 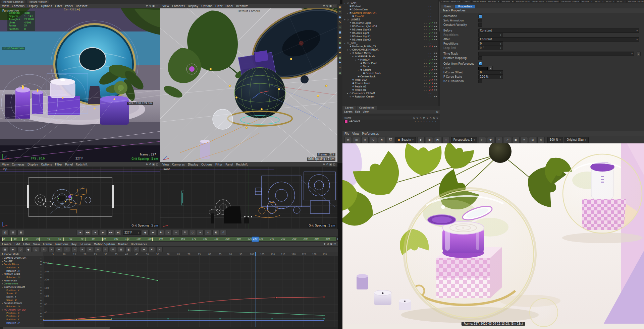 What do you see at coordinates (21, 290) in the screenshot?
I see `fcurve-track-row: ▾ Position . Y ∙∙` at bounding box center [21, 290].